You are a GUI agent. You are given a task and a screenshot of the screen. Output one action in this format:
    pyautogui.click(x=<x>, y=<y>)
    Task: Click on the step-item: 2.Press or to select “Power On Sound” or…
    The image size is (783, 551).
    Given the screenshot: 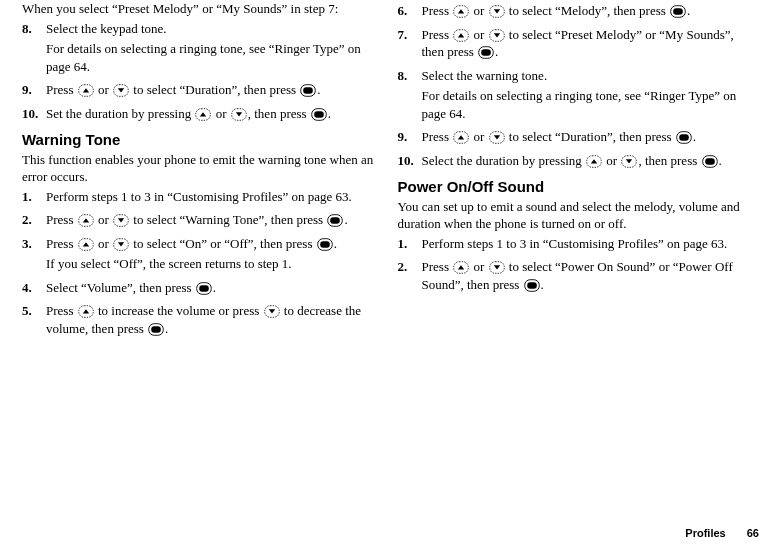 What is the action you would take?
    pyautogui.click(x=578, y=276)
    